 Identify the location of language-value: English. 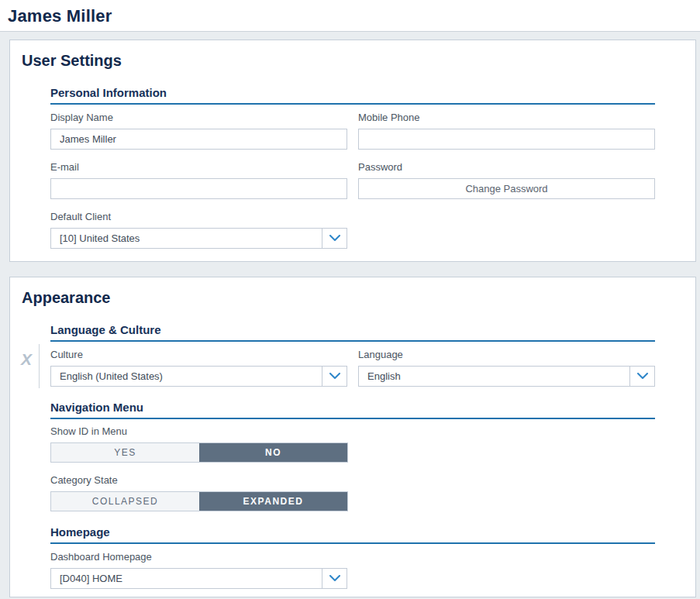
(384, 377).